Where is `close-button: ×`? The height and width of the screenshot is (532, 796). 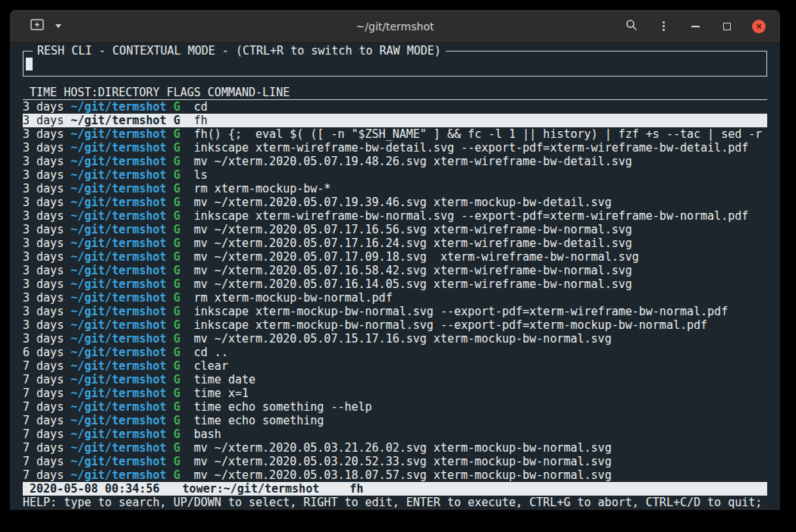 close-button: × is located at coordinates (759, 27).